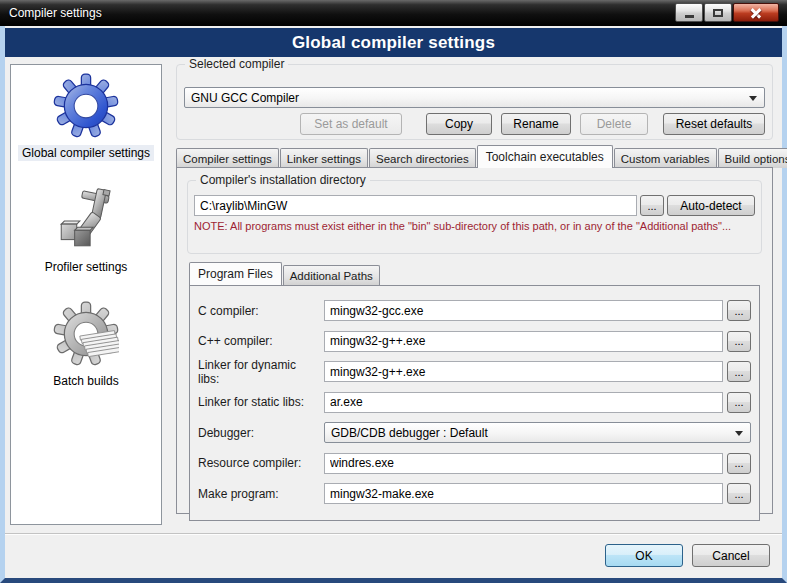  Describe the element at coordinates (474, 494) in the screenshot. I see `form-row-make-program: Make program: ...` at that location.